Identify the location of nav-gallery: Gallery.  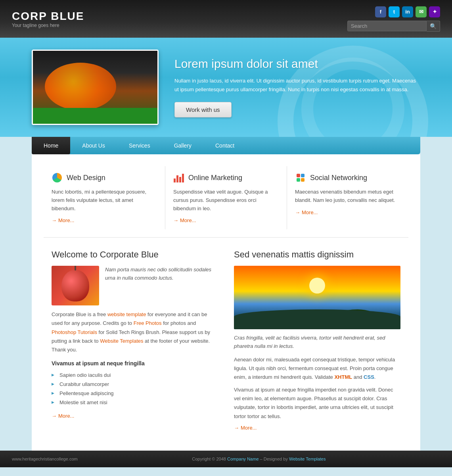
(183, 146).